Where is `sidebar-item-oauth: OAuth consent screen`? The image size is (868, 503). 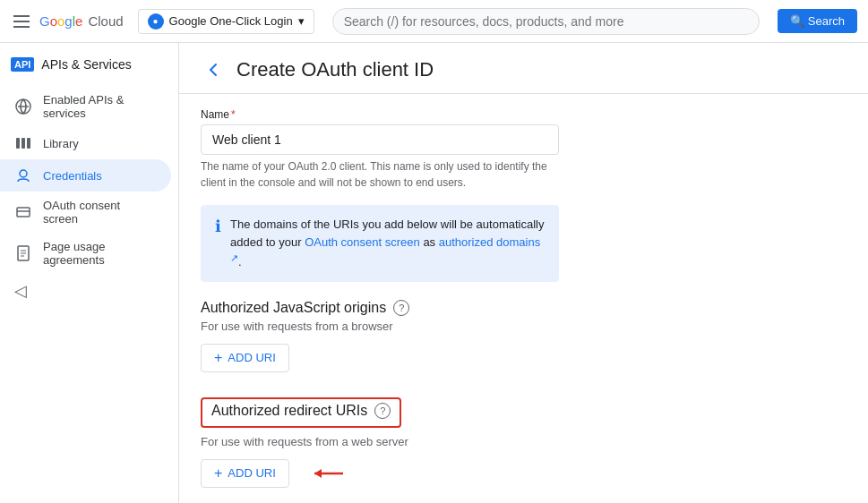 sidebar-item-oauth: OAuth consent screen is located at coordinates (86, 212).